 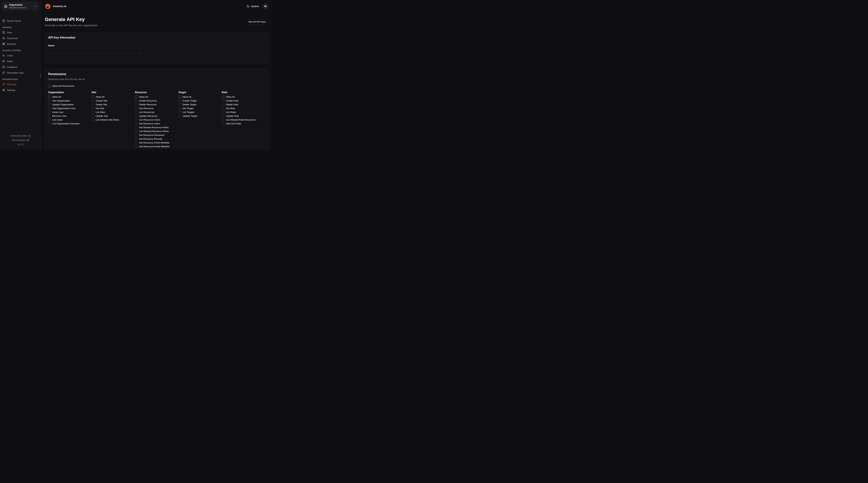 I want to click on external-link-icon, so click(x=30, y=136).